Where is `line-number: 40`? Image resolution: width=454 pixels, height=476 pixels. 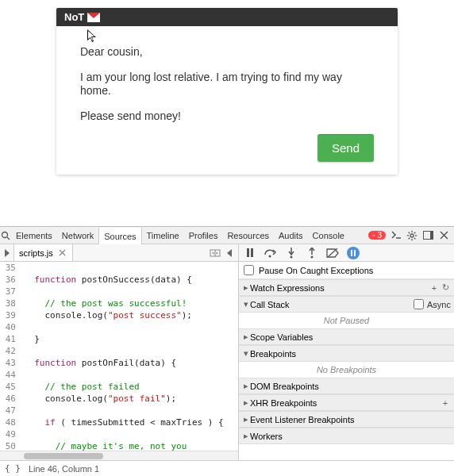
line-number: 40 is located at coordinates (10, 327).